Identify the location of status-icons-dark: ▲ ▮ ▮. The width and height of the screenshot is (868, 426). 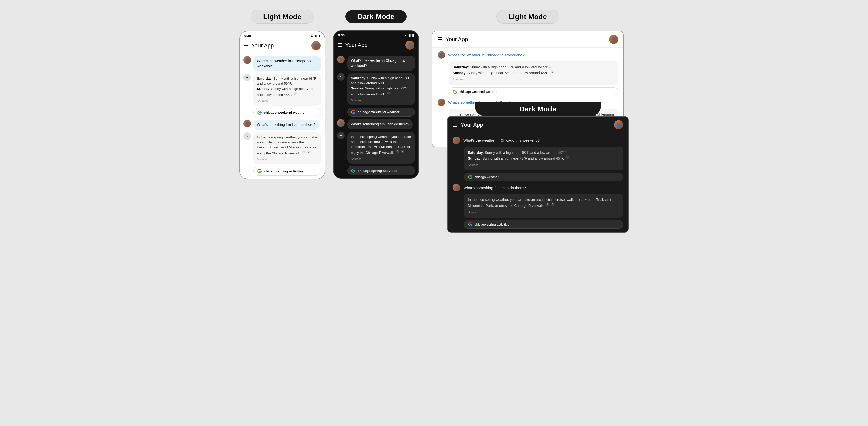
(409, 35).